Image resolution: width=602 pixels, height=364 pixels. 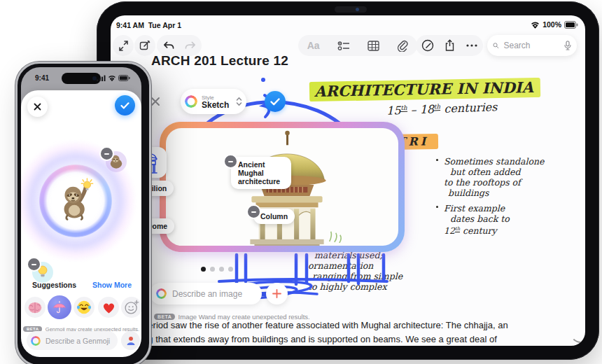 I want to click on battery-percent: 100%, so click(x=552, y=24).